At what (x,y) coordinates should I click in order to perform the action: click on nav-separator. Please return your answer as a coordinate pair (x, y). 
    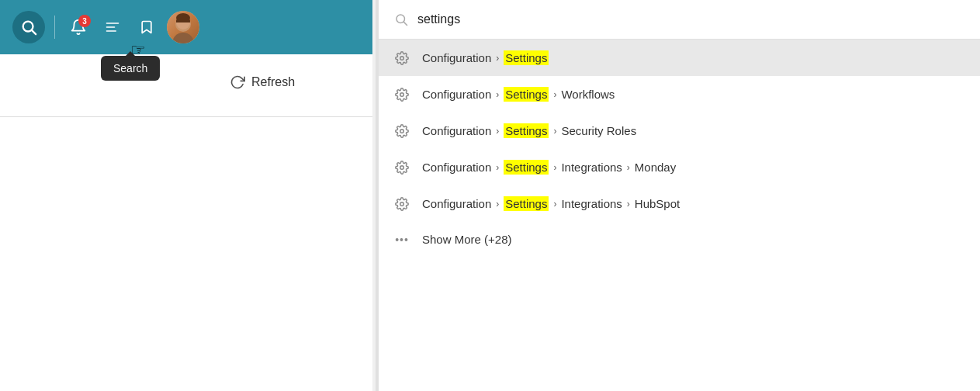
    Looking at the image, I should click on (186, 116).